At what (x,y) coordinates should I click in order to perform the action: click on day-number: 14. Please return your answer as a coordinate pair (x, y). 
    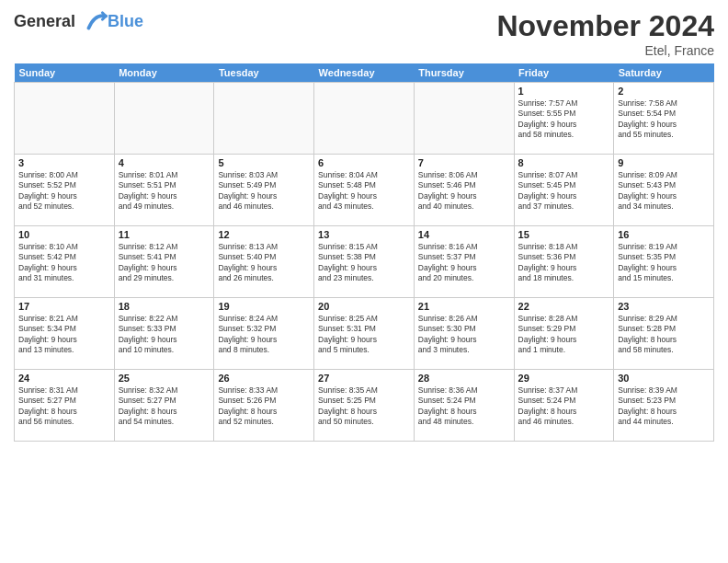
    Looking at the image, I should click on (464, 235).